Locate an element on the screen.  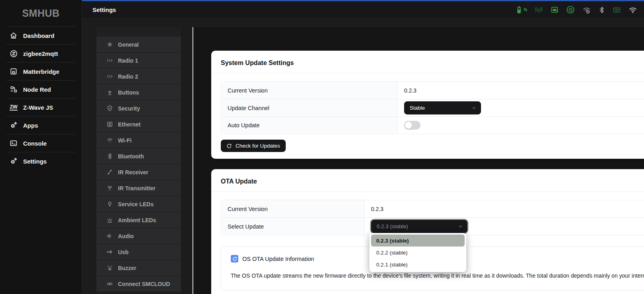
terminal-icon is located at coordinates (14, 143).